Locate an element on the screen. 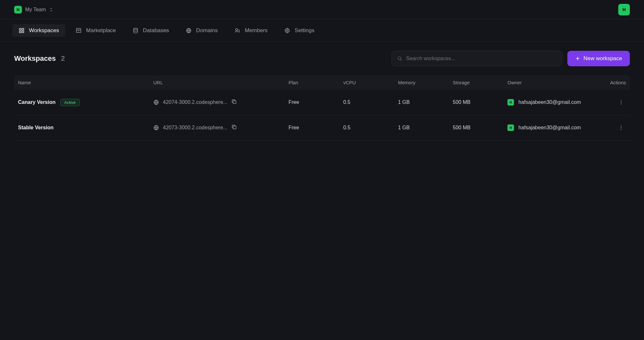  workspace-count: 2 is located at coordinates (63, 59).